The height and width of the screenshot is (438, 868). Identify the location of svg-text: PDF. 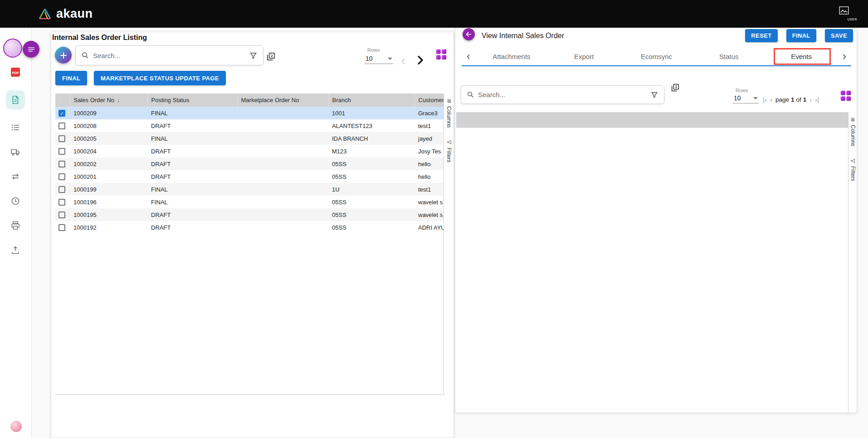
(15, 73).